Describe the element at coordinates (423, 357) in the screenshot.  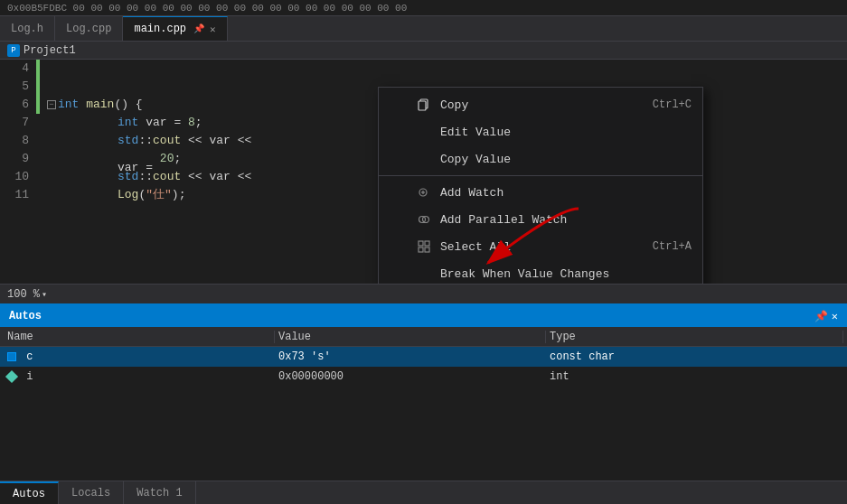
I see `table-row-c: c 0x73 's' const char` at that location.